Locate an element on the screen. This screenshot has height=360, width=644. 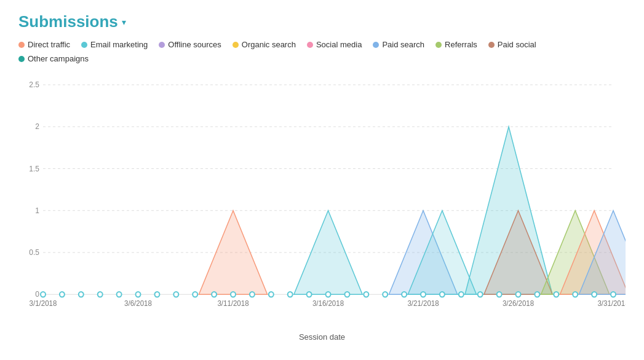
svg-text: 2.5 is located at coordinates (34, 85).